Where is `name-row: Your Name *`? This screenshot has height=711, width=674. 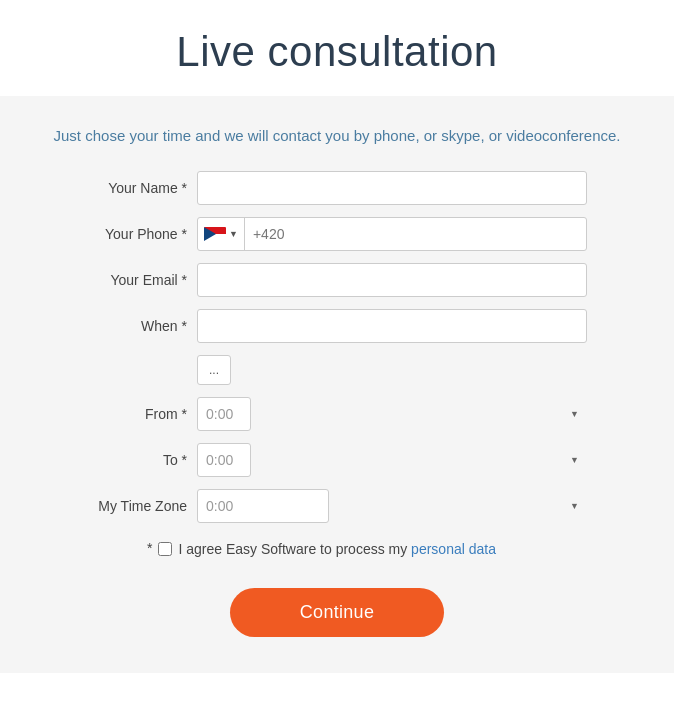 name-row: Your Name * is located at coordinates (337, 188).